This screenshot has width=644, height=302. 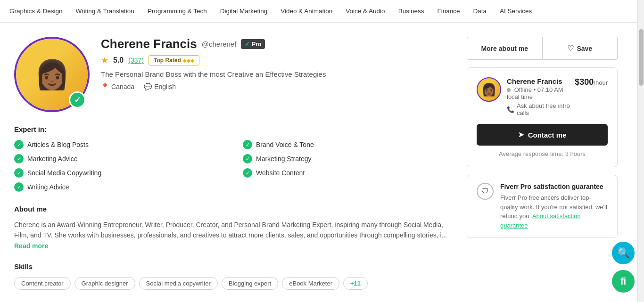 I want to click on expert-item-right-1: ✓Marketing Strategy, so click(x=348, y=159).